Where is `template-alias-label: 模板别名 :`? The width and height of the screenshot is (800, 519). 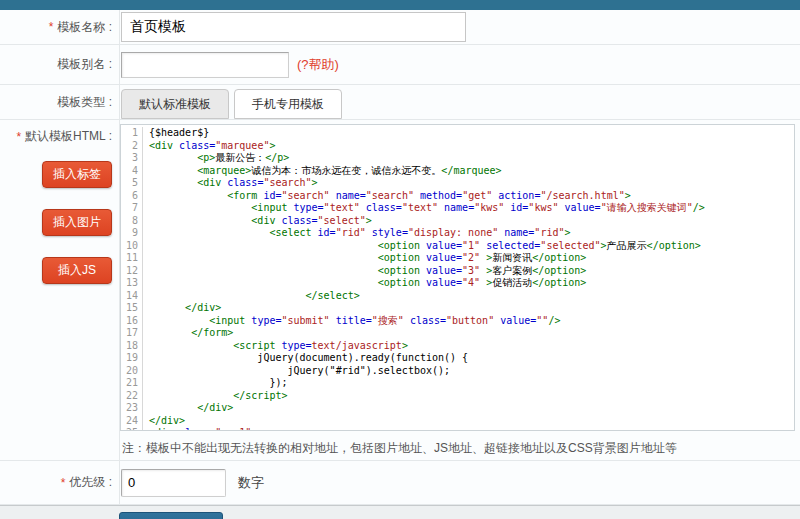
template-alias-label: 模板别名 : is located at coordinates (84, 64).